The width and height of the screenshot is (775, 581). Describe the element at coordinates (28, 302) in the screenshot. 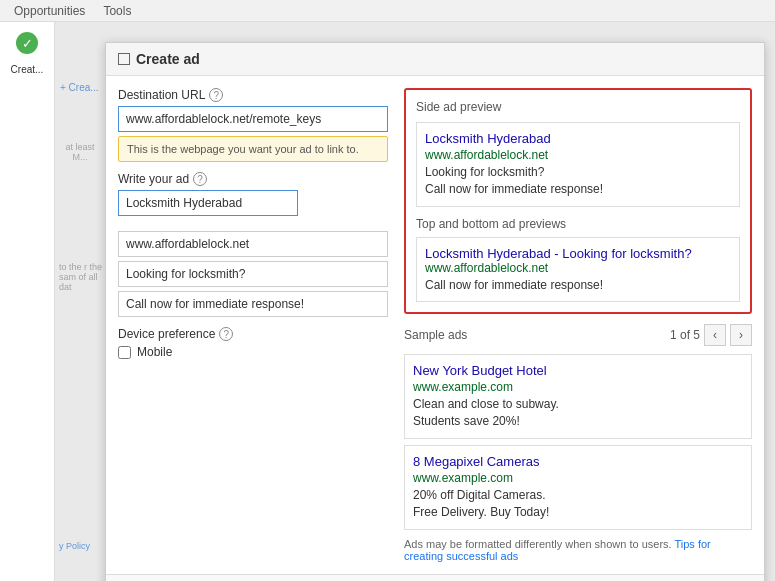

I see `sidebar: ✓ Creat...` at that location.